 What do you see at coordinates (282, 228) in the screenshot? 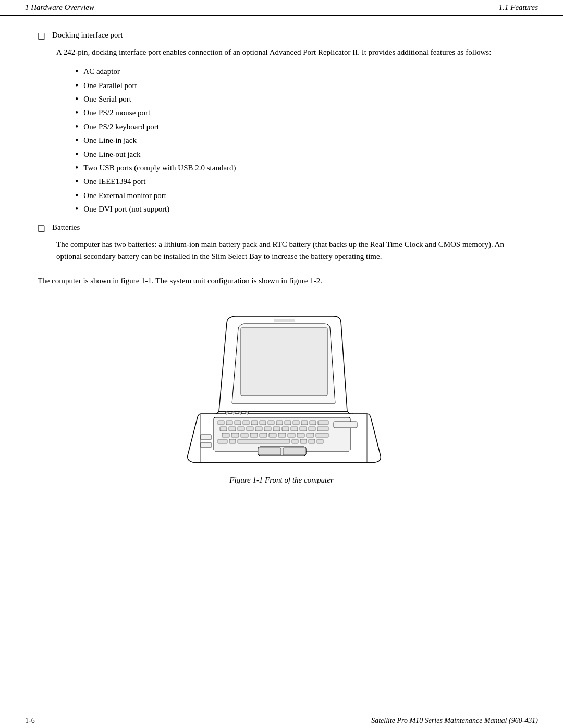
I see `batteries-item: ❑ Batteries` at bounding box center [282, 228].